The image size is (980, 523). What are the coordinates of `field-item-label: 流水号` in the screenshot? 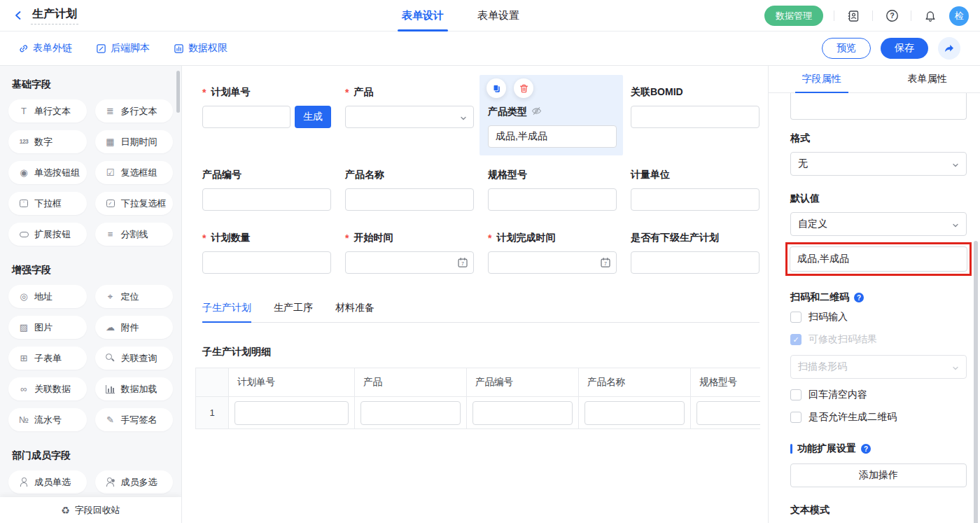 It's located at (48, 420).